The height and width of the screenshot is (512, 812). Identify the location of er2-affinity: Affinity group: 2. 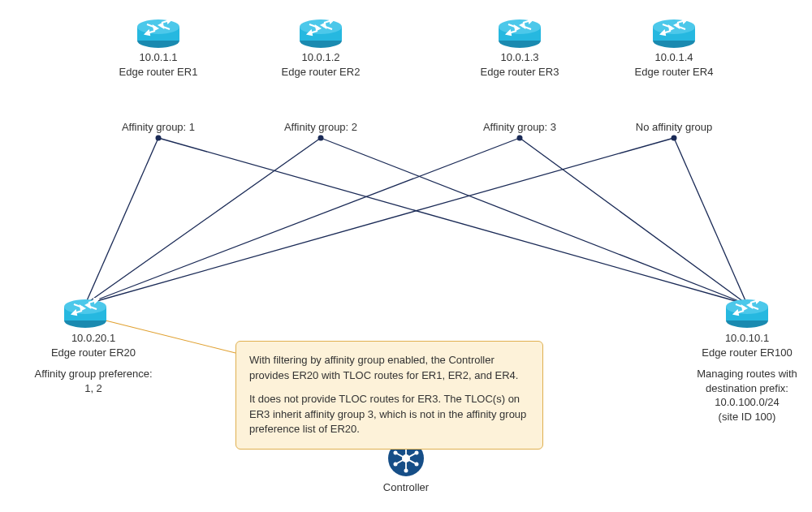
(321, 127).